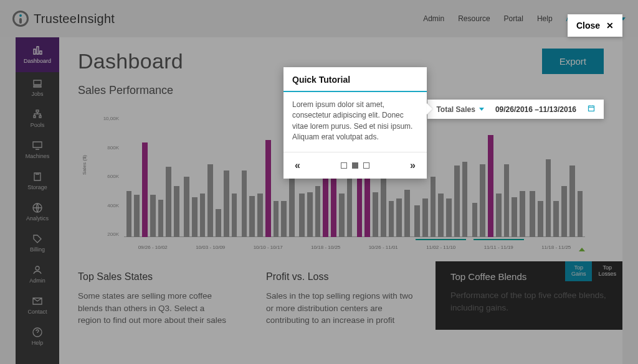 Image resolution: width=638 pixels, height=364 pixels. I want to click on top-header: TrusteeInsight Admin Resource Portal Hel…, so click(319, 19).